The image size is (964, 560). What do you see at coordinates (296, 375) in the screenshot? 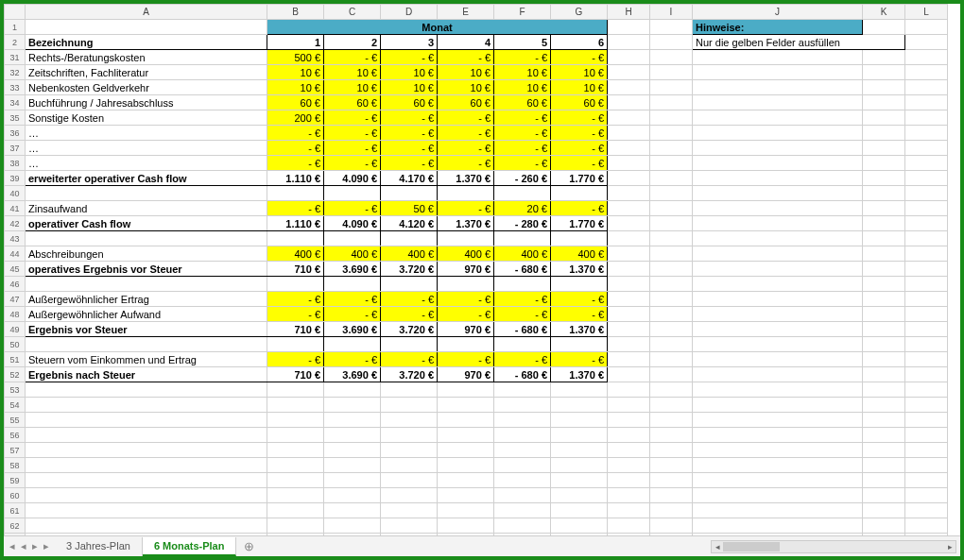
I see `total-cell: 710 €` at bounding box center [296, 375].